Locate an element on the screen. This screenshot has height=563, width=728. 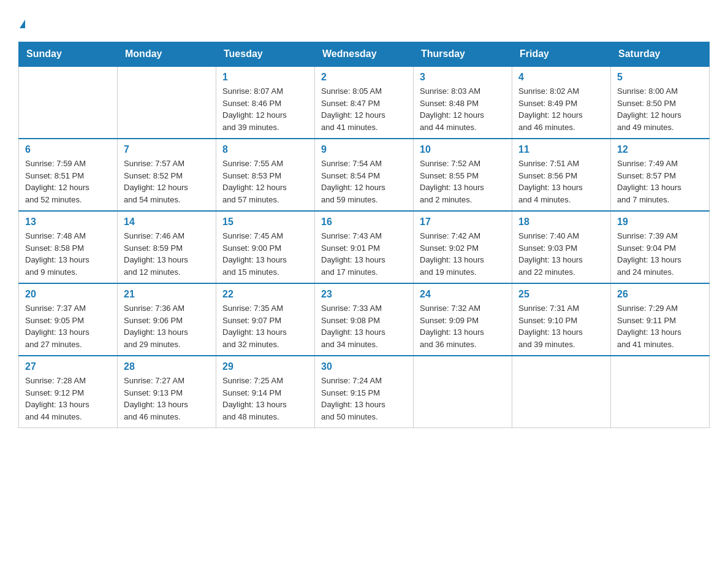
day-number: 5 is located at coordinates (660, 77).